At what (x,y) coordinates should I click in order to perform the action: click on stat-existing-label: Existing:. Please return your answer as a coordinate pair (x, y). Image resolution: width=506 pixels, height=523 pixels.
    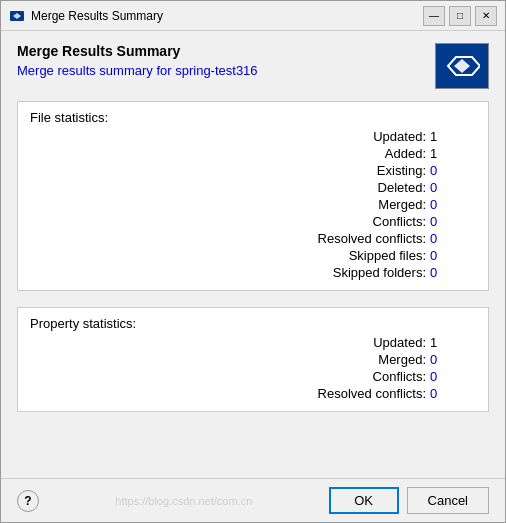
    Looking at the image, I should click on (376, 170).